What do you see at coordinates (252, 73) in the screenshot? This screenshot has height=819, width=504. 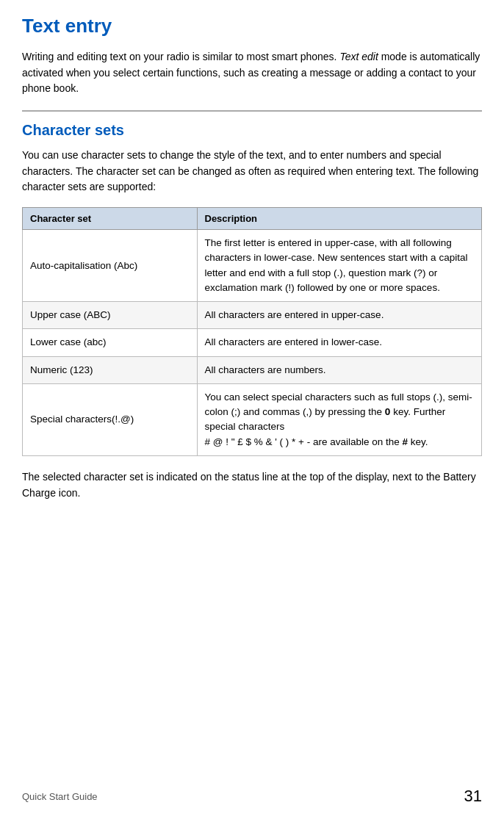 I see `intro-paragraph: Writing and editing text on your radio i…` at bounding box center [252, 73].